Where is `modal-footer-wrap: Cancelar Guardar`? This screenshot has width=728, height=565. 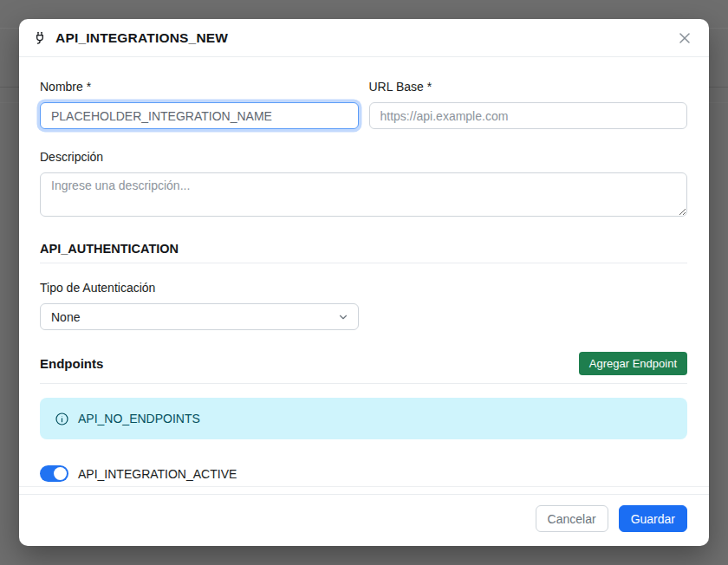
modal-footer-wrap: Cancelar Guardar is located at coordinates (364, 516).